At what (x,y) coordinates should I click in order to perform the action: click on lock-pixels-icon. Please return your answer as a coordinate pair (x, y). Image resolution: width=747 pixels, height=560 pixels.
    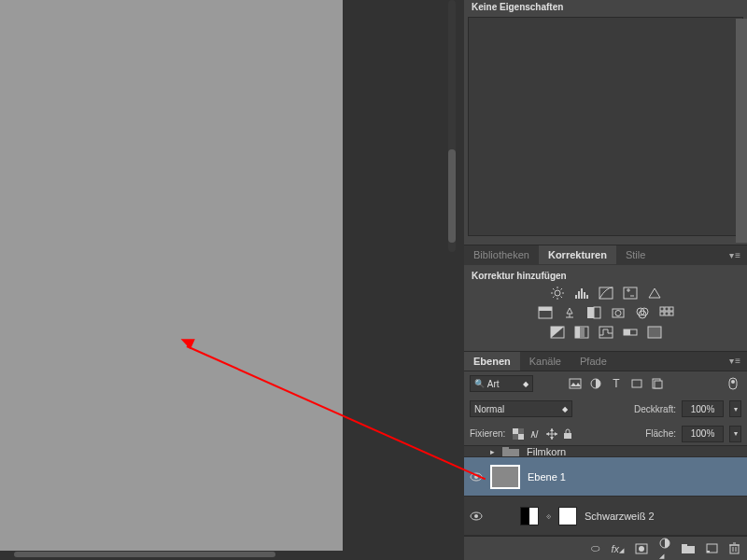
    Looking at the image, I should click on (535, 434).